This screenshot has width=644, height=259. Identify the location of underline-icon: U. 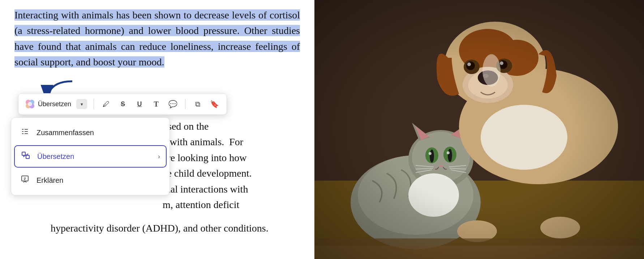
(139, 104).